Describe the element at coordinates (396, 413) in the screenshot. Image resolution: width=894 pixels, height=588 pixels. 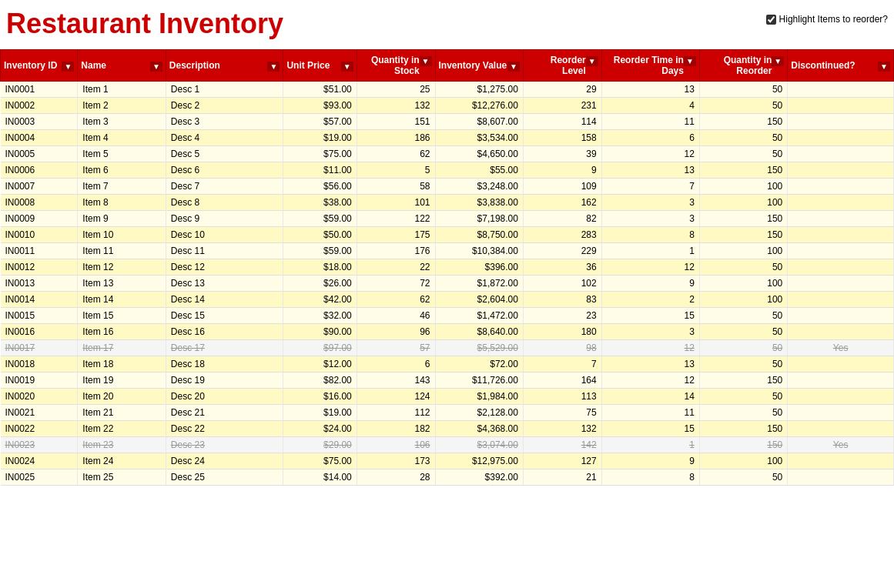
I see `cell-qty-stock: 112` at that location.